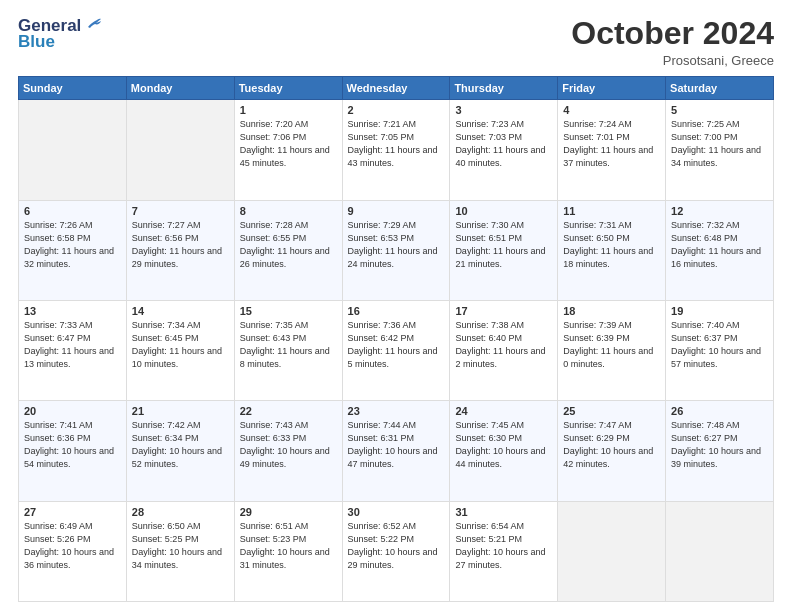 The width and height of the screenshot is (792, 612). What do you see at coordinates (396, 546) in the screenshot?
I see `day-info: Sunrise: 6:52 AM Sunset: 5:22 PM Dayligh…` at bounding box center [396, 546].